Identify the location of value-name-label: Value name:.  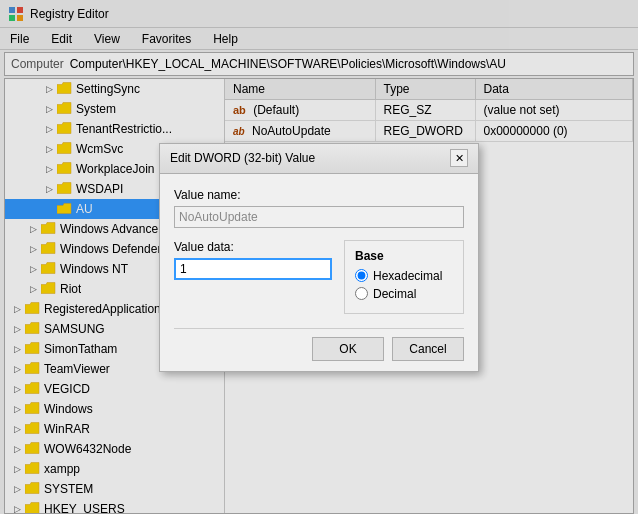
(319, 195).